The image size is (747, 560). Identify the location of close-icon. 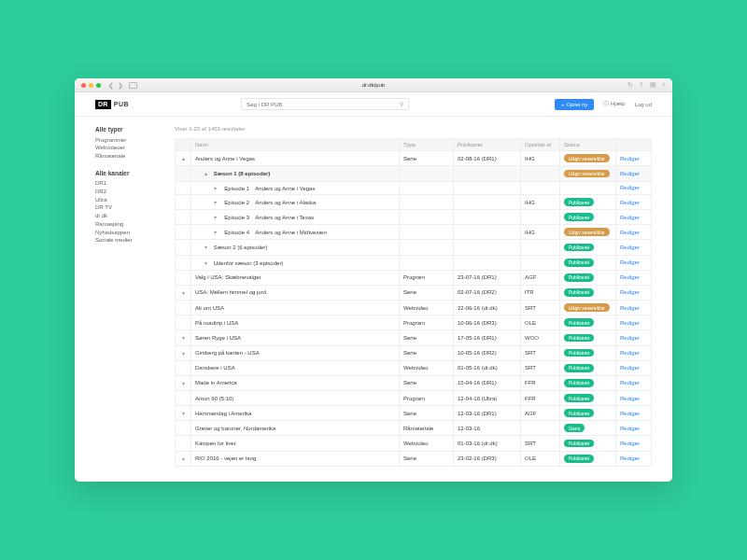
(84, 86).